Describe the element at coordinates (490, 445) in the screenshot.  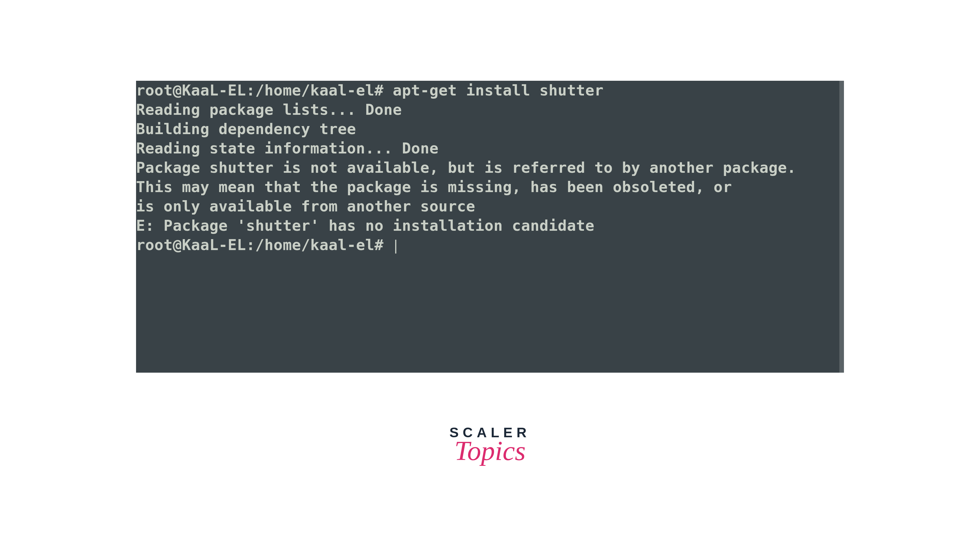
I see `logo: SCALER Topics` at that location.